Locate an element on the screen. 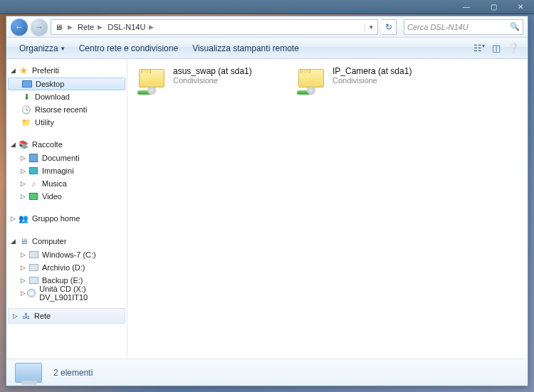  cd-icon is located at coordinates (32, 293).